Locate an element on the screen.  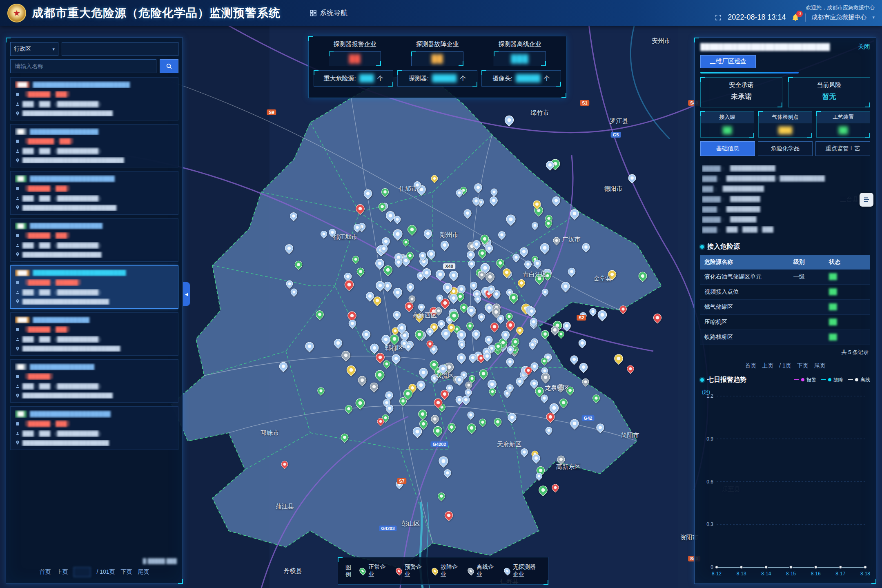
company-detail-title: ████████████████████████████ is located at coordinates (777, 47).